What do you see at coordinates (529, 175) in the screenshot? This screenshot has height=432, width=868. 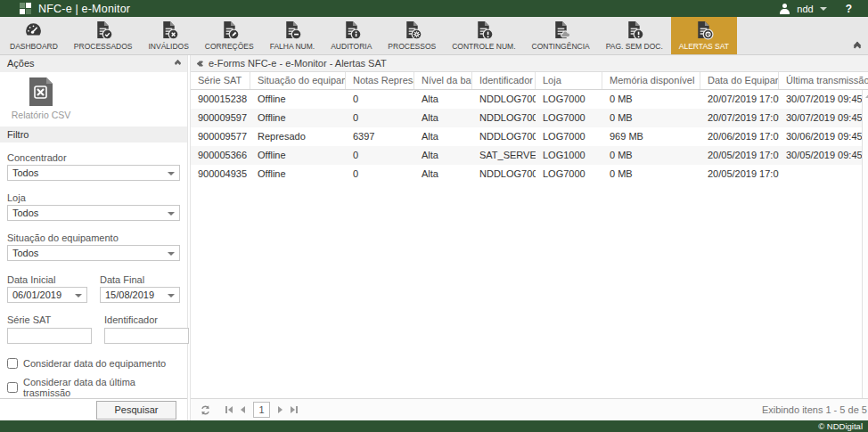 I see `table-row: 900004935Offline0AltaNDDLOG7000001LOG700…` at bounding box center [529, 175].